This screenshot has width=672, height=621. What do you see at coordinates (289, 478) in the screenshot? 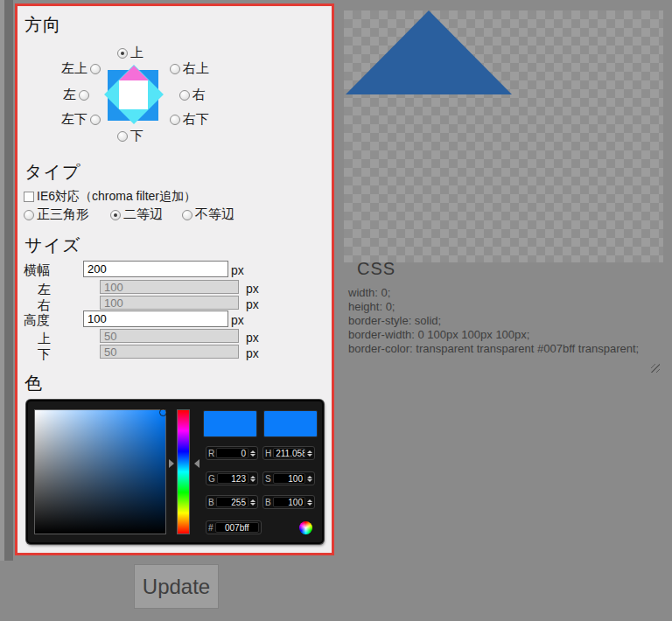
I see `saturation-value: 100` at bounding box center [289, 478].